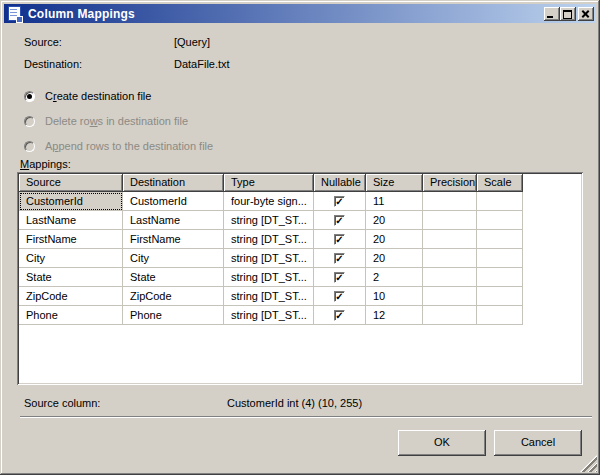  I want to click on cell-source: LastName, so click(71, 220).